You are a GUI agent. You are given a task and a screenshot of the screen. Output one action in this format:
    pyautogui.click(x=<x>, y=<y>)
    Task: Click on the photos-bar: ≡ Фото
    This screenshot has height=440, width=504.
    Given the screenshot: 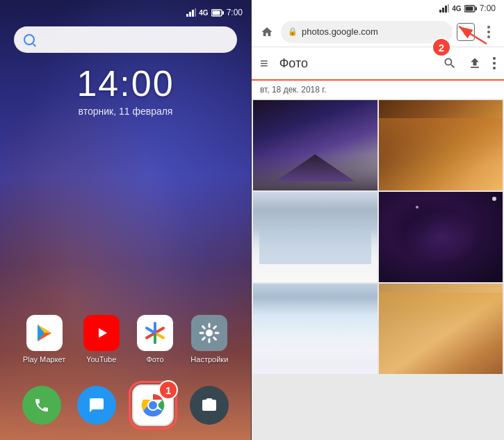 What is the action you would take?
    pyautogui.click(x=378, y=64)
    